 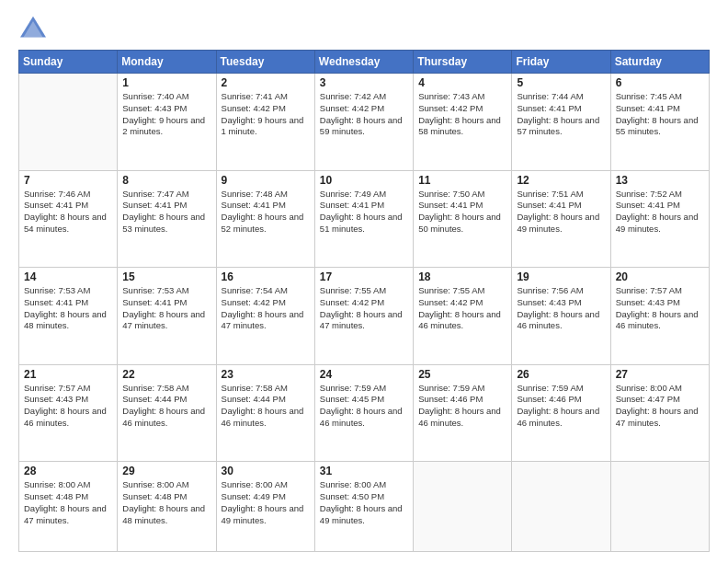 I want to click on calendar-cell: 12Sunrise: 7:51 AMSunset: 4:41 PMDayligh…, so click(x=561, y=219).